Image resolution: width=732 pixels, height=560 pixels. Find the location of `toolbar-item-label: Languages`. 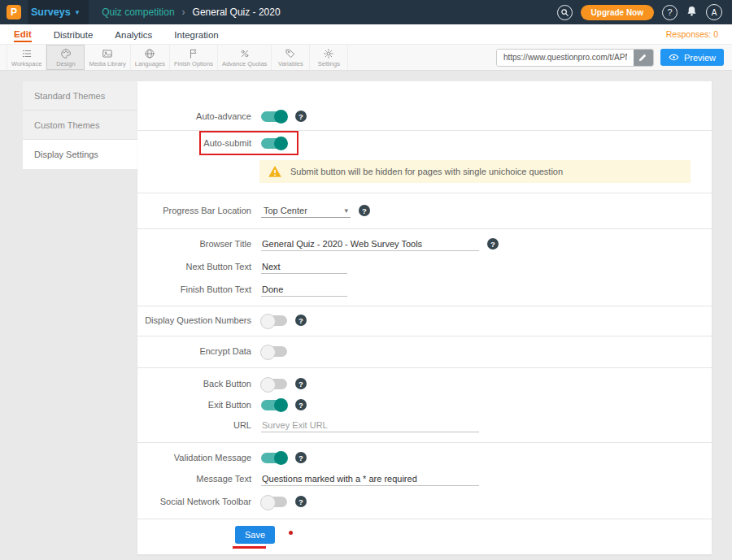

toolbar-item-label: Languages is located at coordinates (150, 63).